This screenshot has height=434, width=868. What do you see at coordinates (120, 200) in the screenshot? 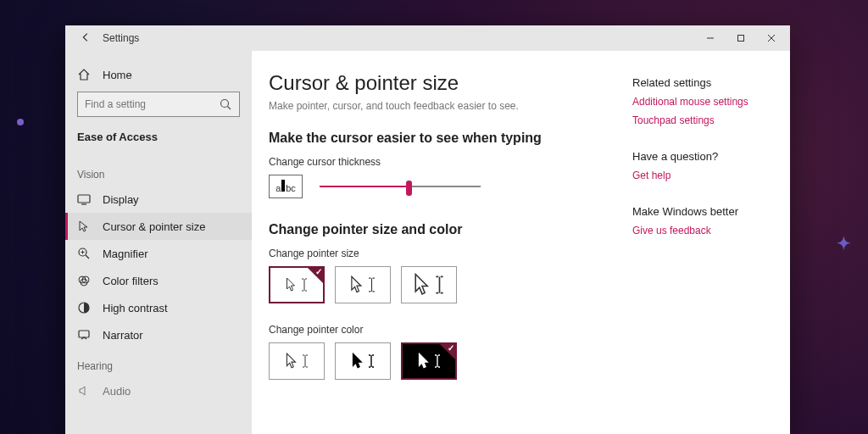
I see `sidebar-item-label: Display` at bounding box center [120, 200].